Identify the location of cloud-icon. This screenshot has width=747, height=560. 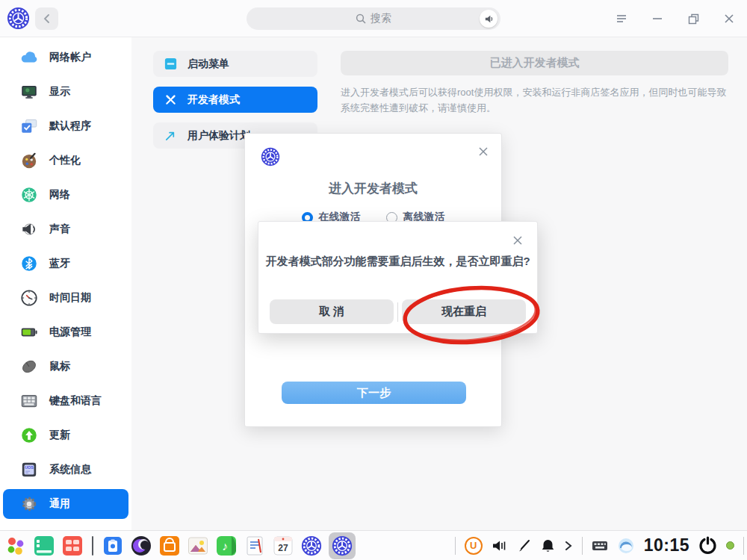
(29, 57).